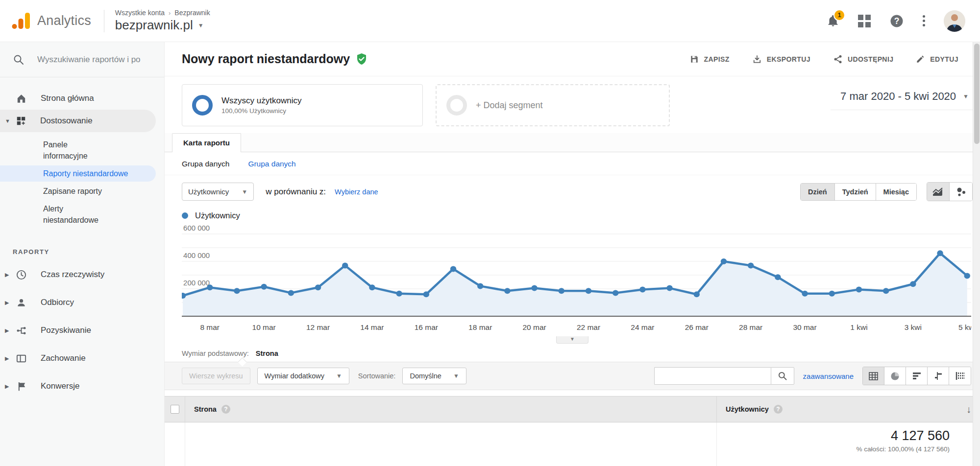 Image resolution: width=980 pixels, height=466 pixels. Describe the element at coordinates (78, 330) in the screenshot. I see `sidebar-item-acquisition: ▶ Pozyskiwanie` at that location.